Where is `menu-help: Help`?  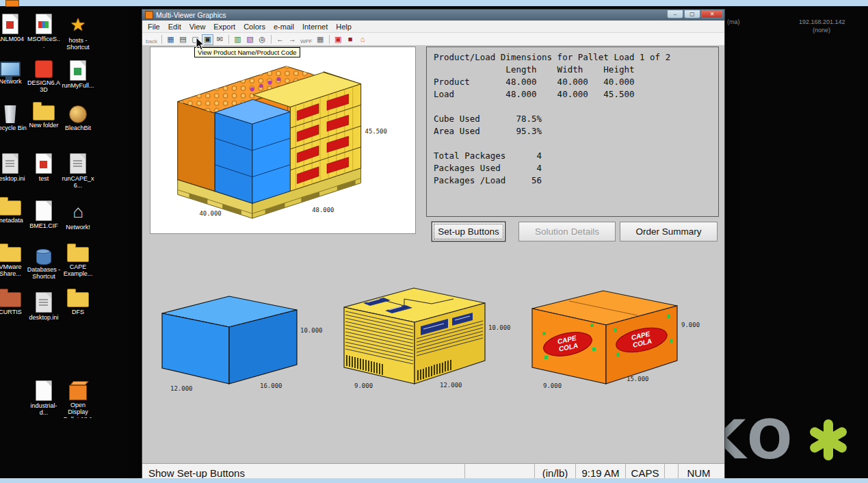 menu-help: Help is located at coordinates (343, 27).